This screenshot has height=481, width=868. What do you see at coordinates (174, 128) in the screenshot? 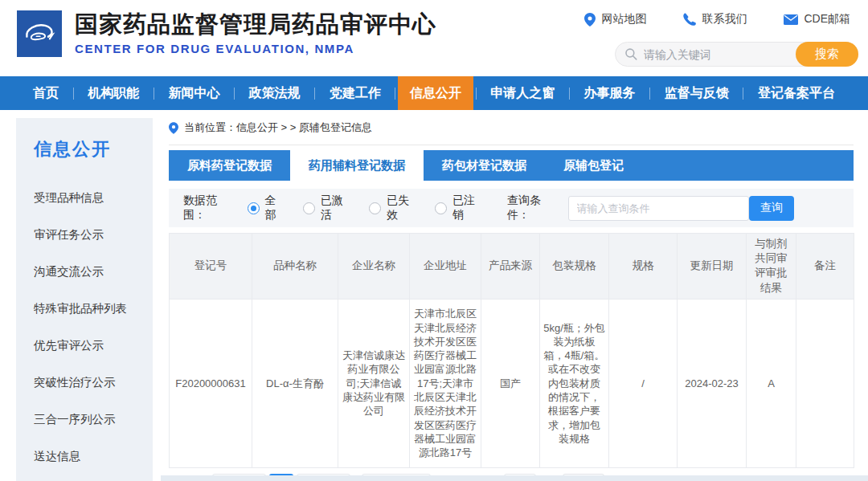
I see `breadcrumb-pin-icon` at bounding box center [174, 128].